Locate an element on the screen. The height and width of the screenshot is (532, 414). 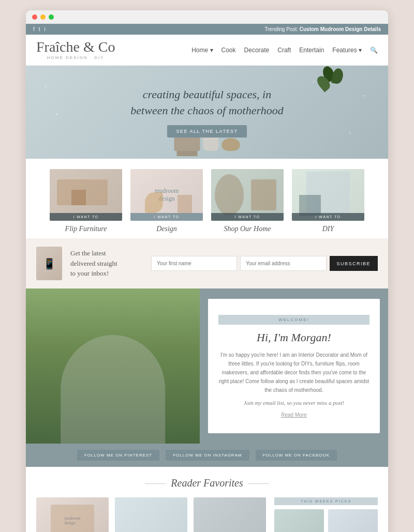
reader-favorites-title: Reader Favorites is located at coordinates (207, 483).